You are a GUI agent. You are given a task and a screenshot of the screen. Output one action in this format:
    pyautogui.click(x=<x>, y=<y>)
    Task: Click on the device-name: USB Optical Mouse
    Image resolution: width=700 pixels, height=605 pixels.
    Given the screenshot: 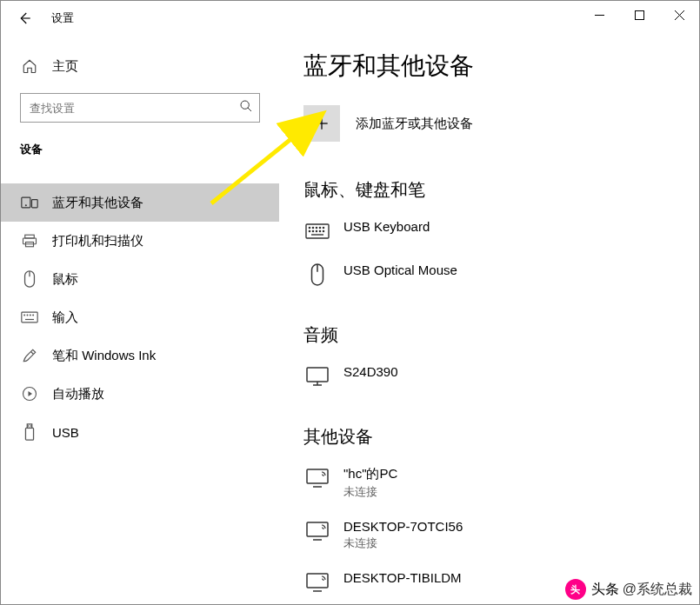 What is the action you would take?
    pyautogui.click(x=400, y=269)
    